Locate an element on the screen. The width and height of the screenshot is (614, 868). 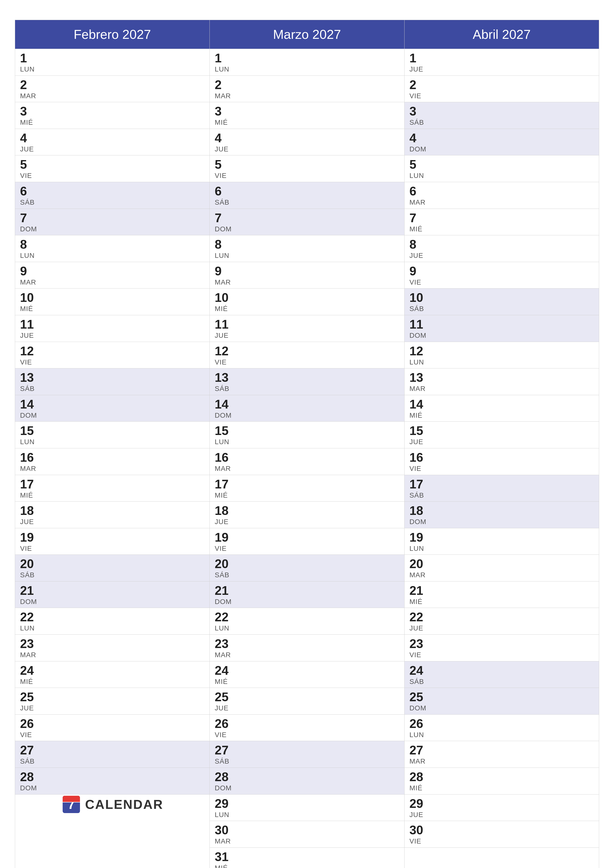
day-number: 17 is located at coordinates (502, 484).